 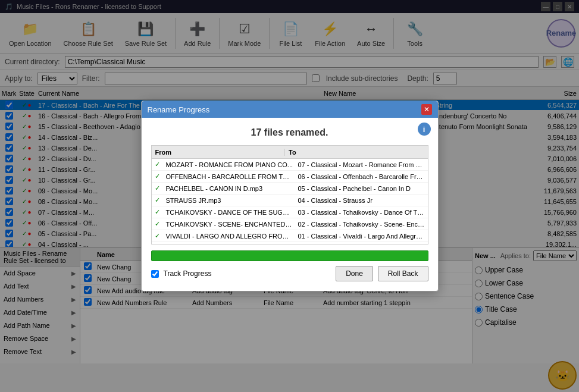 I want to click on modal-cell-to: 03 - Classical - Tchaikovsky - Dance Of …, so click(x=362, y=212).